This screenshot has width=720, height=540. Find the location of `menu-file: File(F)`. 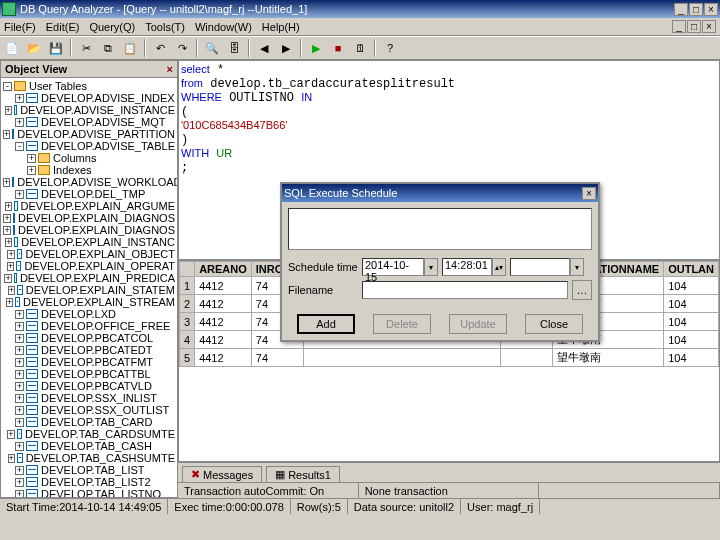

menu-file: File(F) is located at coordinates (20, 27).